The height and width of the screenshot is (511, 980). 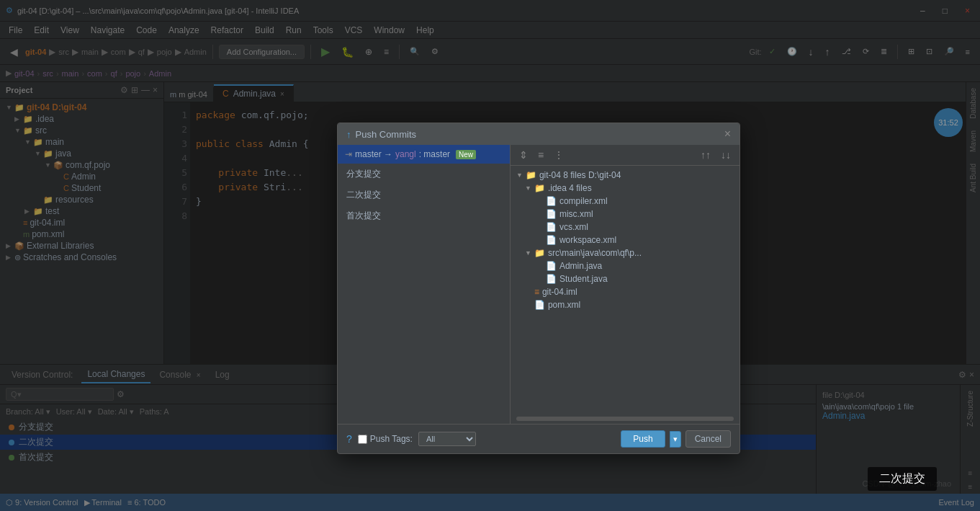 I want to click on push-tags-label: Push Tags:, so click(x=392, y=439).